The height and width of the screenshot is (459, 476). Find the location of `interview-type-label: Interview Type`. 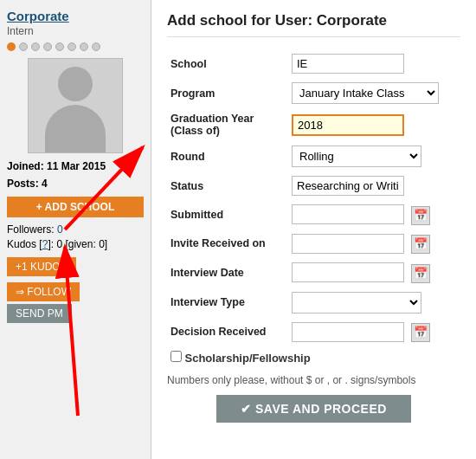

interview-type-label: Interview Type is located at coordinates (228, 303).